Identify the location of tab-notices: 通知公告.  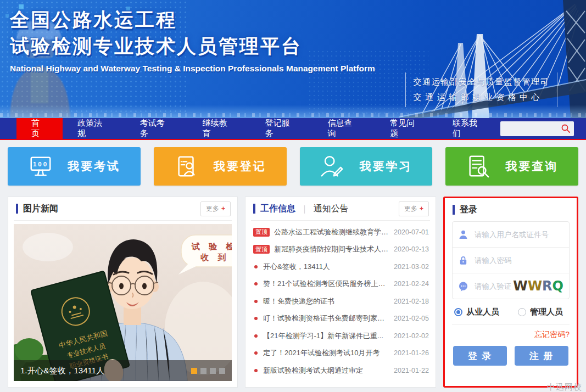
(331, 209).